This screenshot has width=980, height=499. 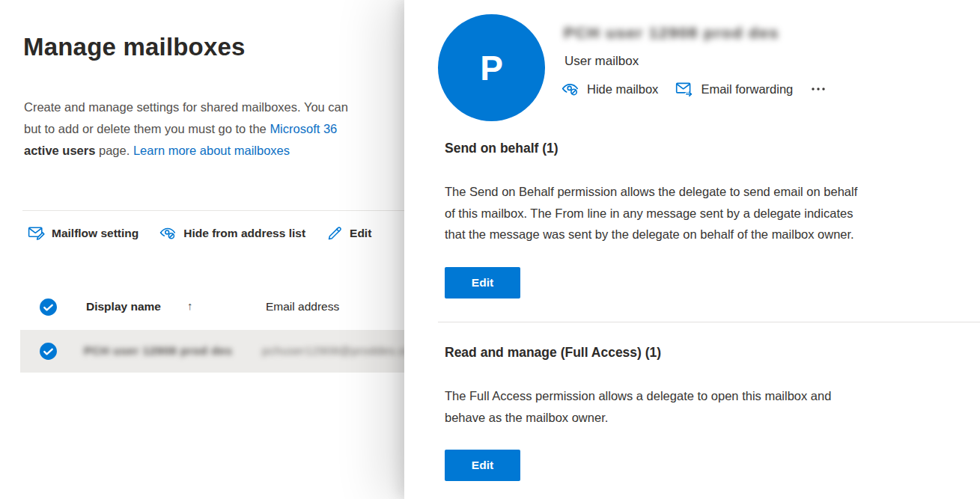 What do you see at coordinates (747, 90) in the screenshot?
I see `email-forwarding-label: Email forwarding` at bounding box center [747, 90].